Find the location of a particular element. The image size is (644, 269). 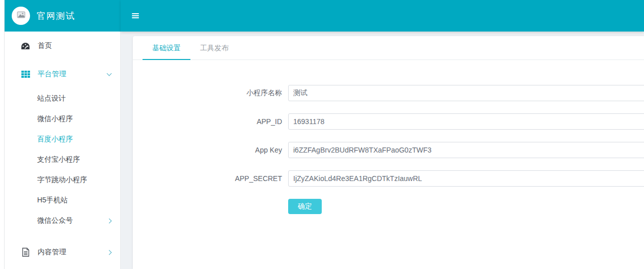

sidebar-item-wechat-miniprogram: 微信小程序 is located at coordinates (62, 119).